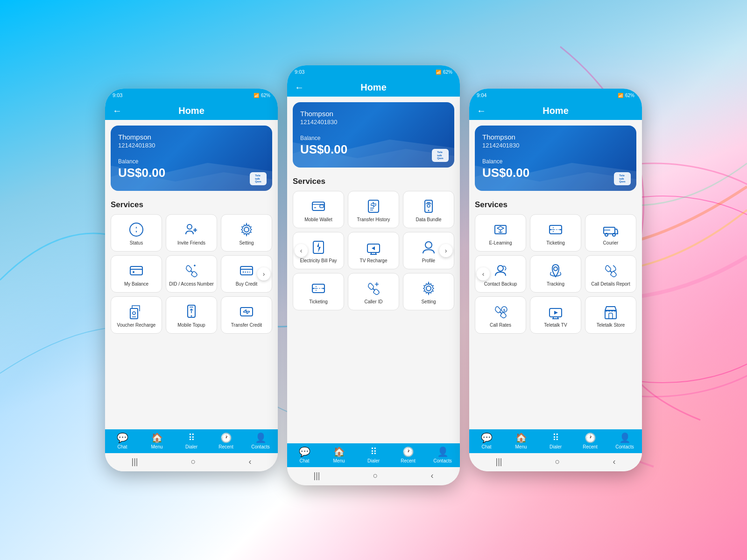 This screenshot has width=747, height=560. Describe the element at coordinates (318, 210) in the screenshot. I see `service-mobile-wallet: Mobile Wallet` at that location.